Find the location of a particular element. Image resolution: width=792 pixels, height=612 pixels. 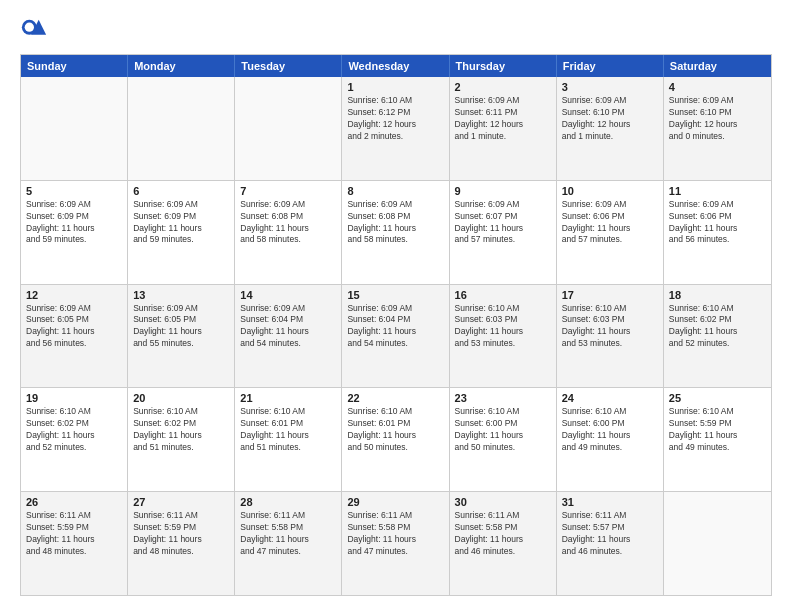

calendar-cell: 22Sunrise: 6:10 AM Sunset: 6:01 PM Dayli… is located at coordinates (396, 440).